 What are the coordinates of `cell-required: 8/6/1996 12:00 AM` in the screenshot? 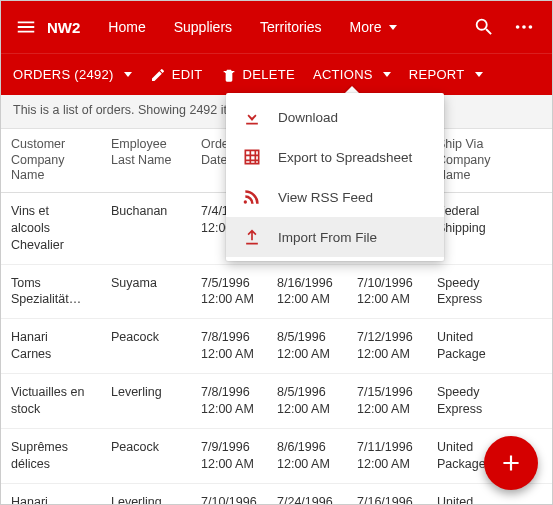 It's located at (307, 456).